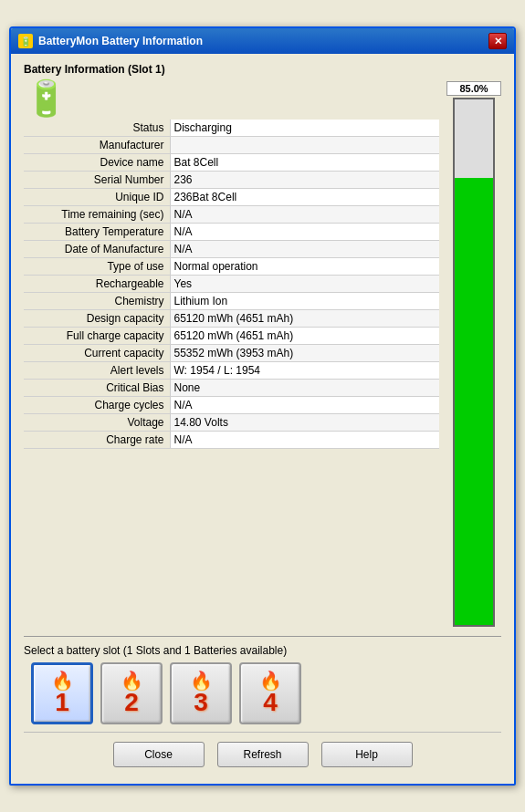 This screenshot has width=525, height=812. Describe the element at coordinates (97, 146) in the screenshot. I see `field-label: Manufacturer` at that location.